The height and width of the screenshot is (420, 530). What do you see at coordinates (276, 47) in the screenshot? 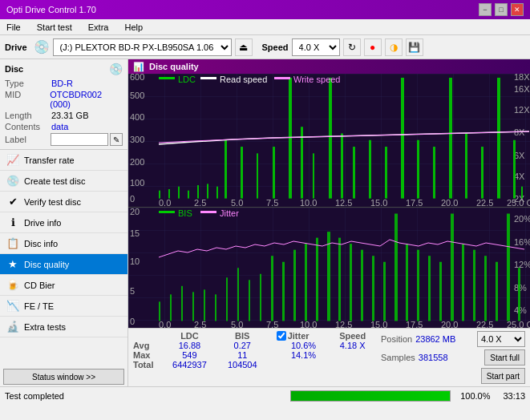
I see `speed-label: Speed` at bounding box center [276, 47].